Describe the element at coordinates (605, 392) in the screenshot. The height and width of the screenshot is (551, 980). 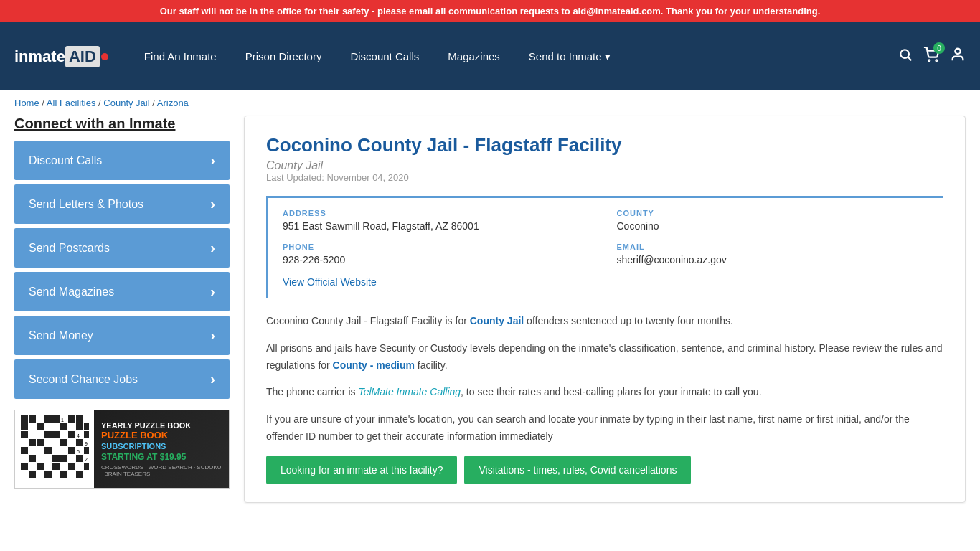
I see `desc-para-3: The phone carrier is TelMate Inmate Call…` at that location.